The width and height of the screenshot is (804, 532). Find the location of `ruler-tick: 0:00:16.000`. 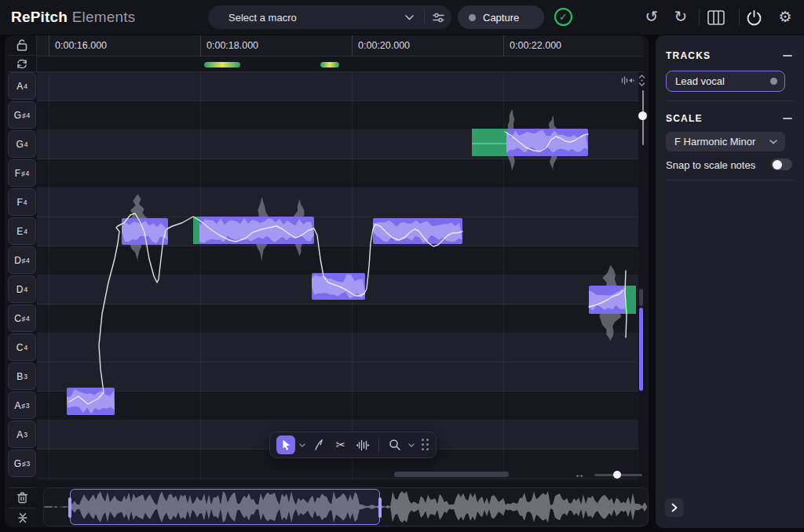

ruler-tick: 0:00:16.000 is located at coordinates (49, 46).